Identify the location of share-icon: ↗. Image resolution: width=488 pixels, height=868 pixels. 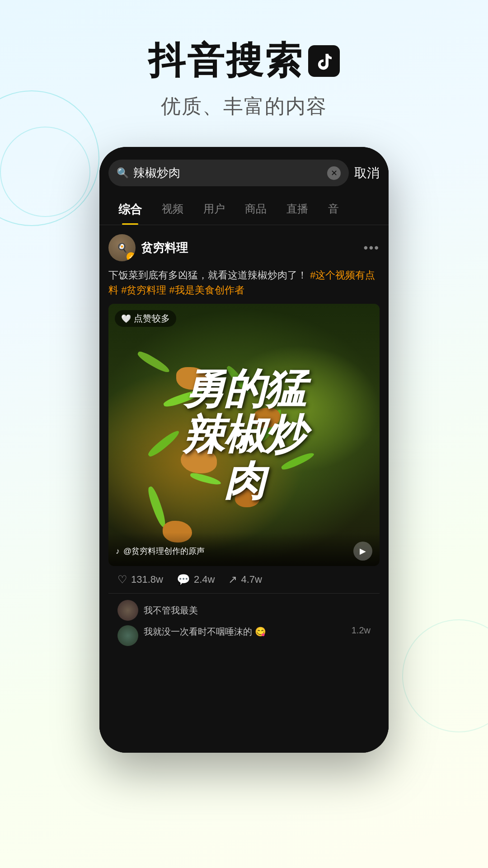
(233, 580).